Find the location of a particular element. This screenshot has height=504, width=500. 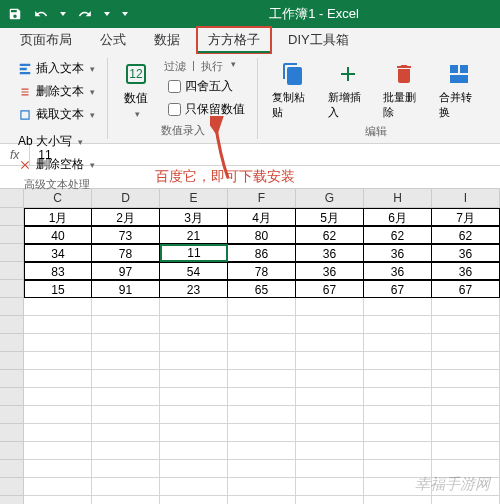

cell: 5月 is located at coordinates (330, 217).